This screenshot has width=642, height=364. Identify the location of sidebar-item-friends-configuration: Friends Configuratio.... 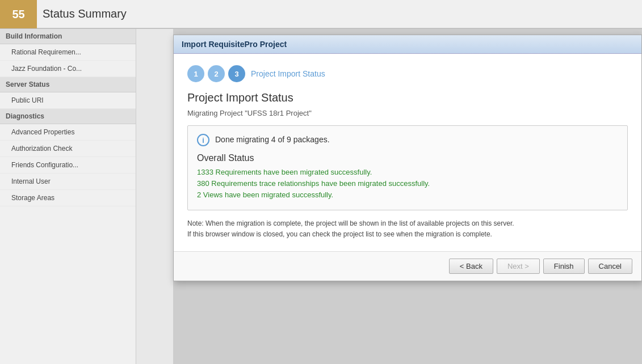
(68, 166).